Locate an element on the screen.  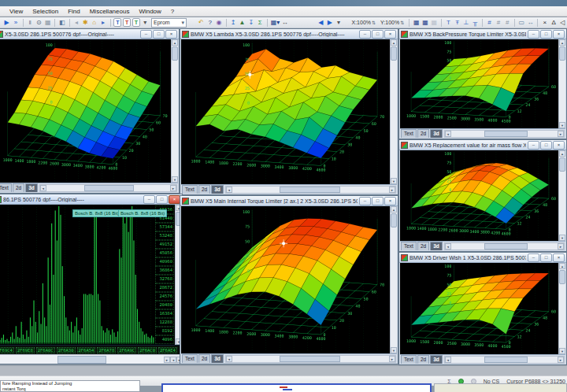
fast-forward-icon: » is located at coordinates (16, 22).